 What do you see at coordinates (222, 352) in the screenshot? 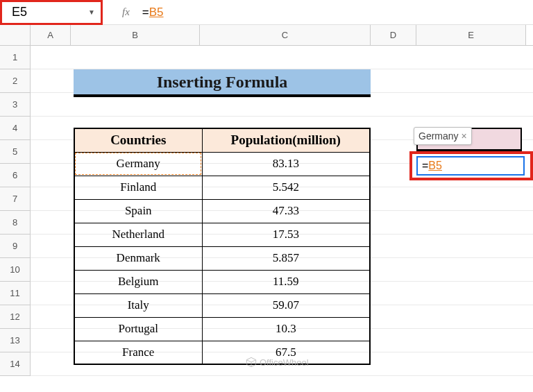
I see `table-row: France67.5` at bounding box center [222, 352].